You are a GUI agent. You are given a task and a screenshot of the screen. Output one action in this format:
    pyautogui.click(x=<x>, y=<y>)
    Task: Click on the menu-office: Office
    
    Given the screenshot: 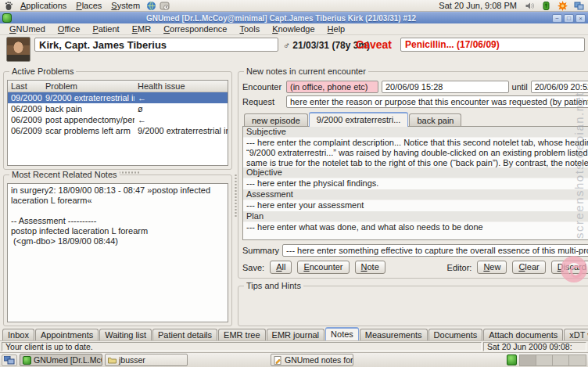 What is the action you would take?
    pyautogui.click(x=69, y=29)
    